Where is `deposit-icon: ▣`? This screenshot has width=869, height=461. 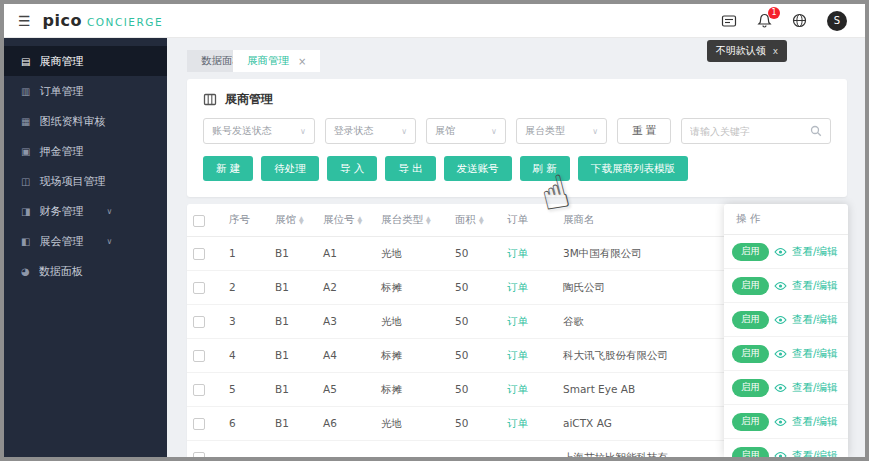
deposit-icon: ▣ is located at coordinates (26, 152).